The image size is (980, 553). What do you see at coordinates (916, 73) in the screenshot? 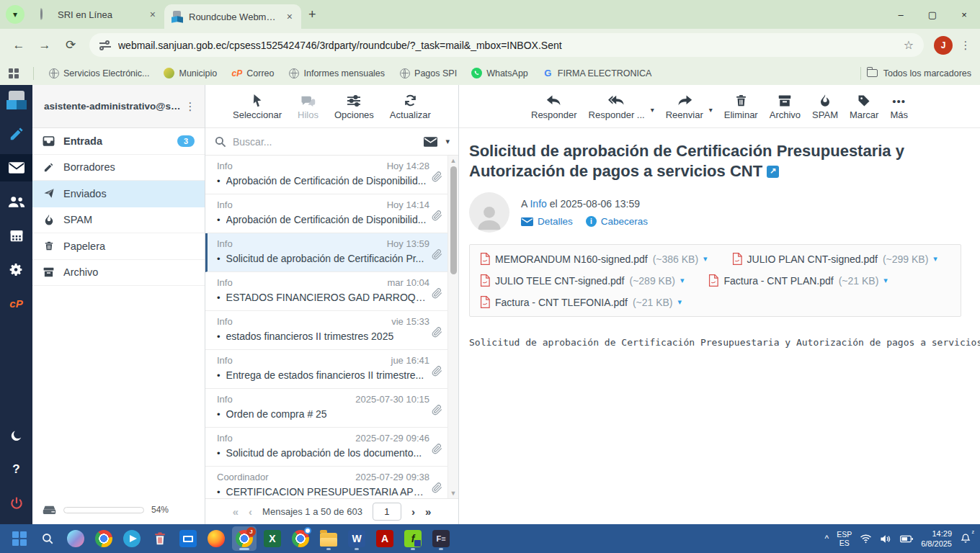
I see `all-bookmarks-button: Todos los marcadores` at bounding box center [916, 73].